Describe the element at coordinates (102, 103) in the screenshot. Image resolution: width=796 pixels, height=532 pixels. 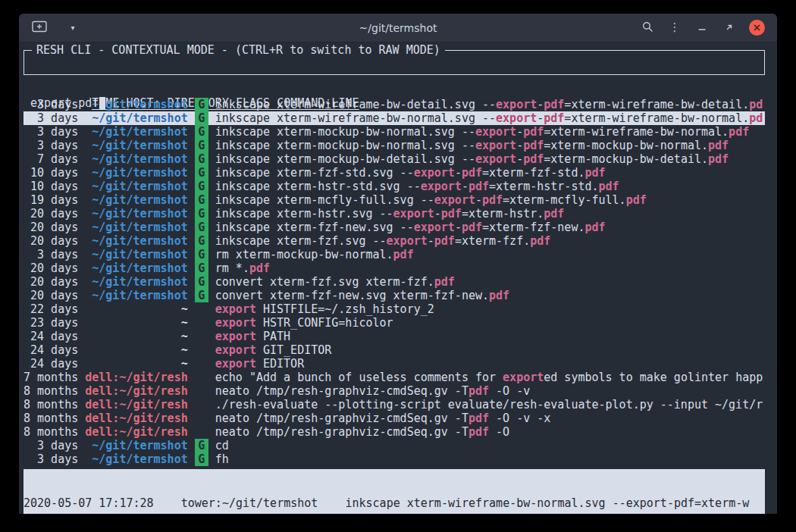
I see `text-cursor-block` at that location.